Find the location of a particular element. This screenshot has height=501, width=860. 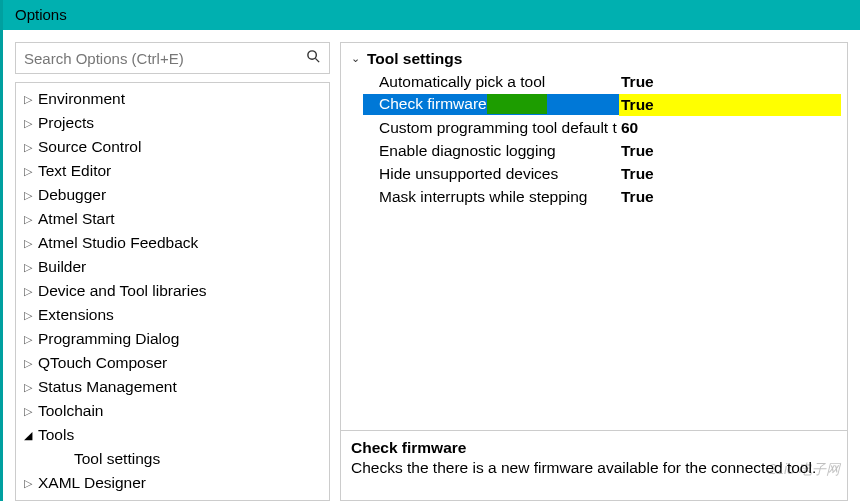

search-input is located at coordinates (158, 58).